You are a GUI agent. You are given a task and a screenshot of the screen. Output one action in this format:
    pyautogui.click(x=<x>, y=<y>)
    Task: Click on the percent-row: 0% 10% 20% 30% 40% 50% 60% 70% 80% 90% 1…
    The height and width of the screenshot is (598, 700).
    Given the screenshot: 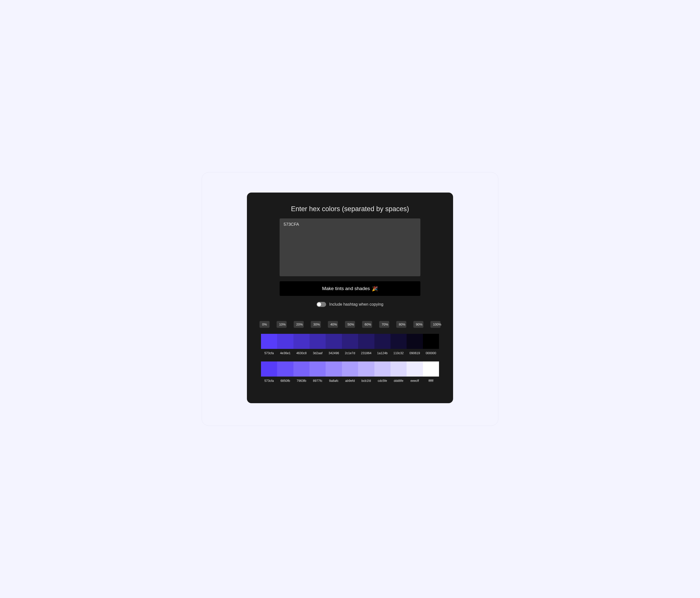 What is the action you would take?
    pyautogui.click(x=350, y=324)
    